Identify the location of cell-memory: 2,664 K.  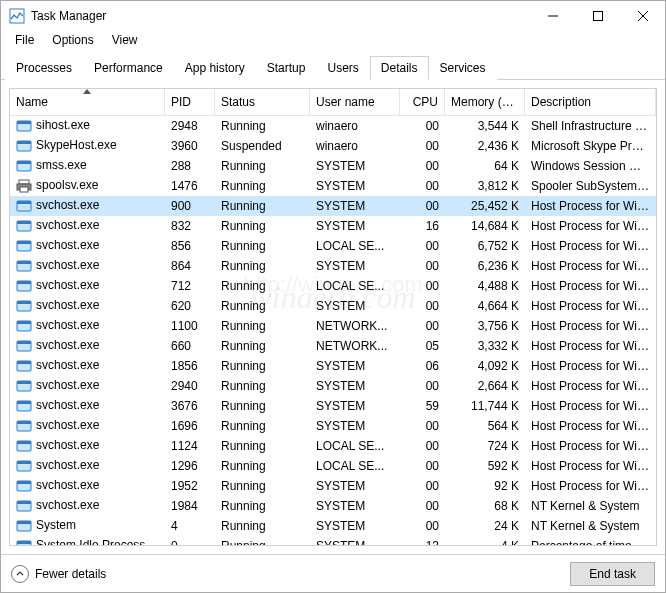
(485, 386).